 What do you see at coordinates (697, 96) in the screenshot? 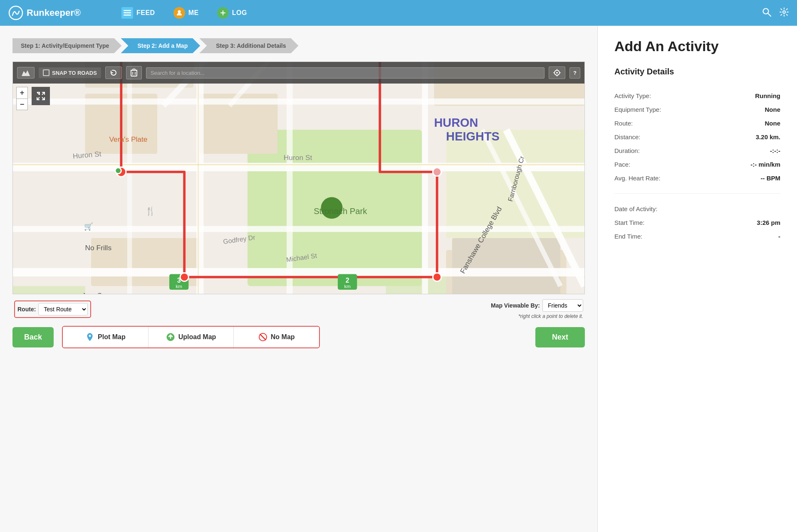
I see `detail-activity-type: Activity Type: Running` at bounding box center [697, 96].